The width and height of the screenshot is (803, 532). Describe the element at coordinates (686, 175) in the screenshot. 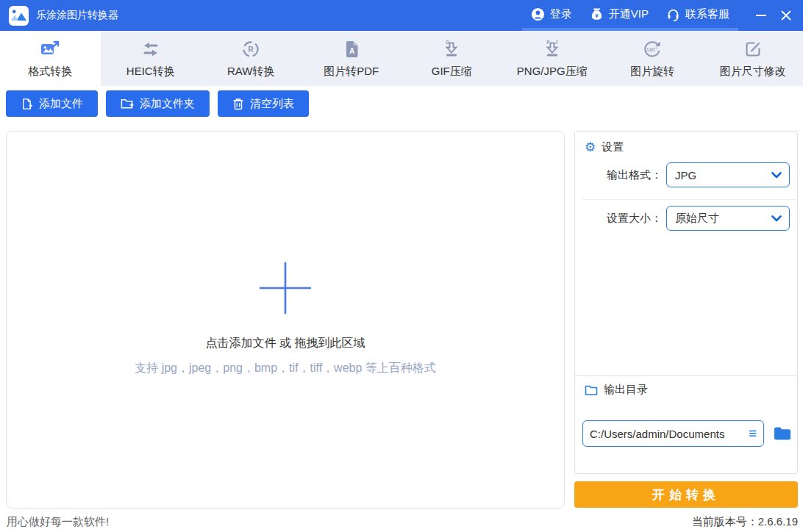

I see `output-format-row: 输出格式： JPG` at that location.